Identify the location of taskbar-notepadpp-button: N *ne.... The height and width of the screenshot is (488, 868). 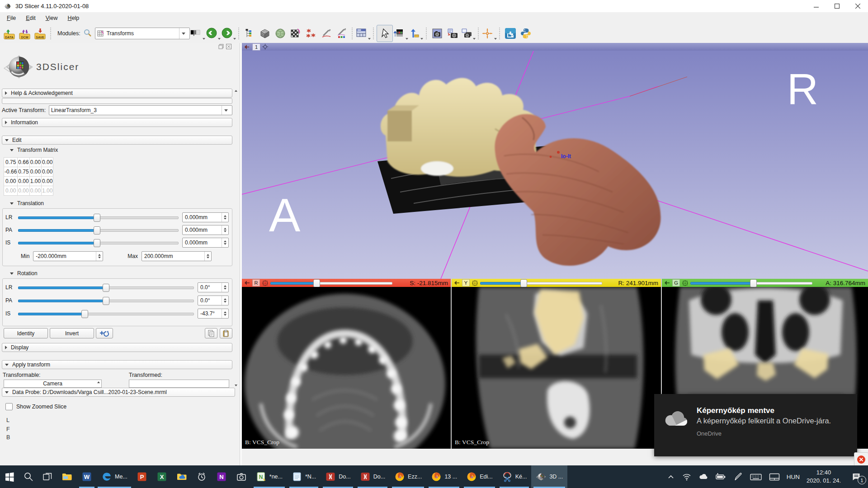
(269, 477).